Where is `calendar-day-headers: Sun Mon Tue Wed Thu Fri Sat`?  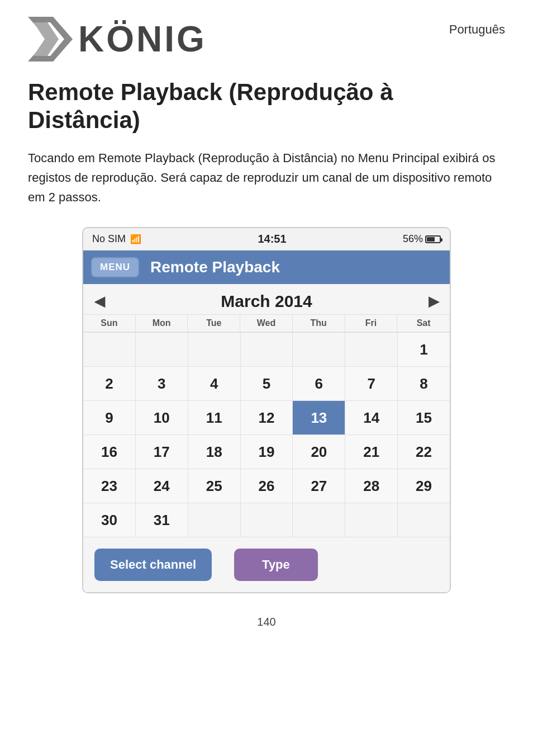 calendar-day-headers: Sun Mon Tue Wed Thu Fri Sat is located at coordinates (266, 323).